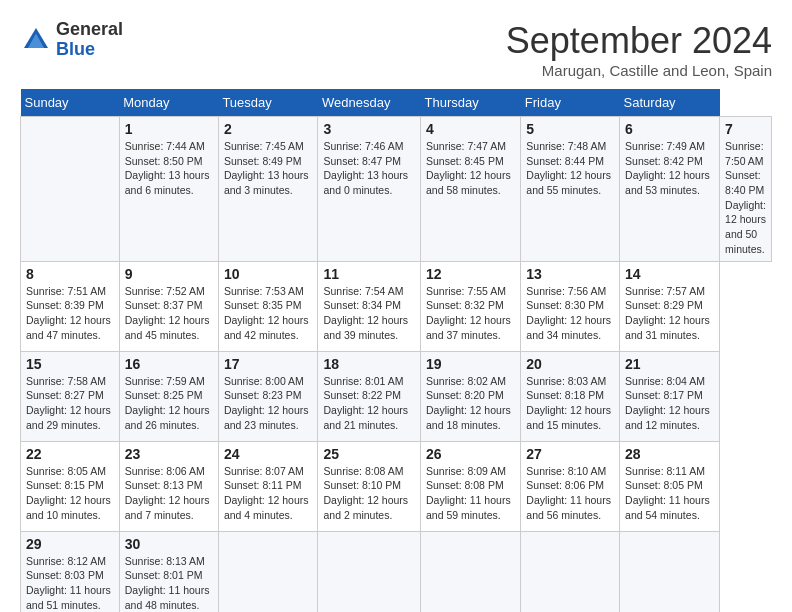 The width and height of the screenshot is (792, 612). Describe the element at coordinates (570, 454) in the screenshot. I see `day-number: 27` at that location.